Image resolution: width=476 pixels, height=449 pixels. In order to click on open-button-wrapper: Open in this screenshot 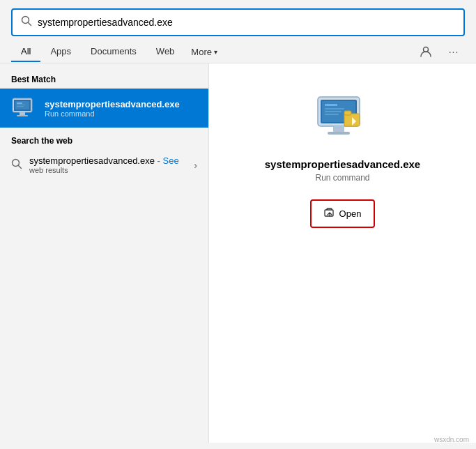, I will do `click(343, 213)`.